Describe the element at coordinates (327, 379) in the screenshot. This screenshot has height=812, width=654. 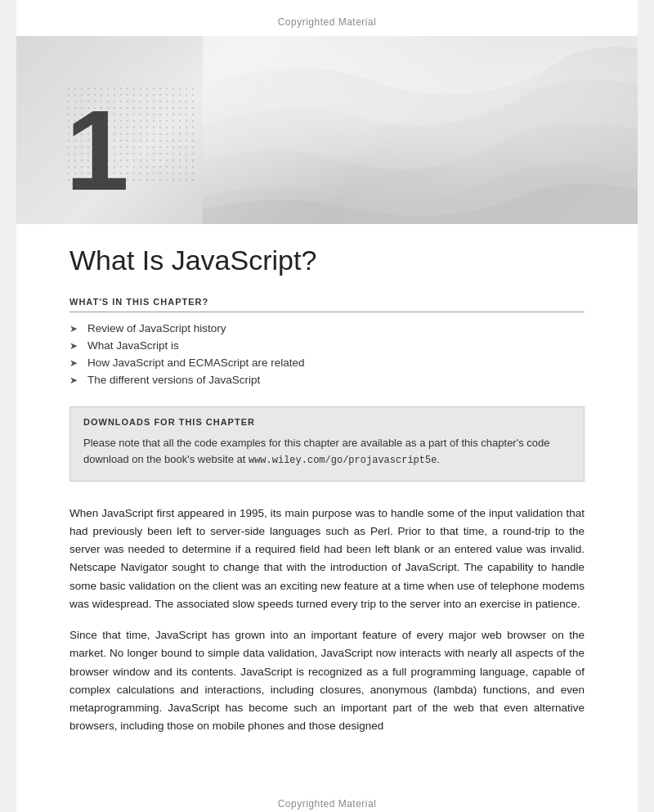
I see `list-item: ➤ The different versions of JavaScript` at that location.